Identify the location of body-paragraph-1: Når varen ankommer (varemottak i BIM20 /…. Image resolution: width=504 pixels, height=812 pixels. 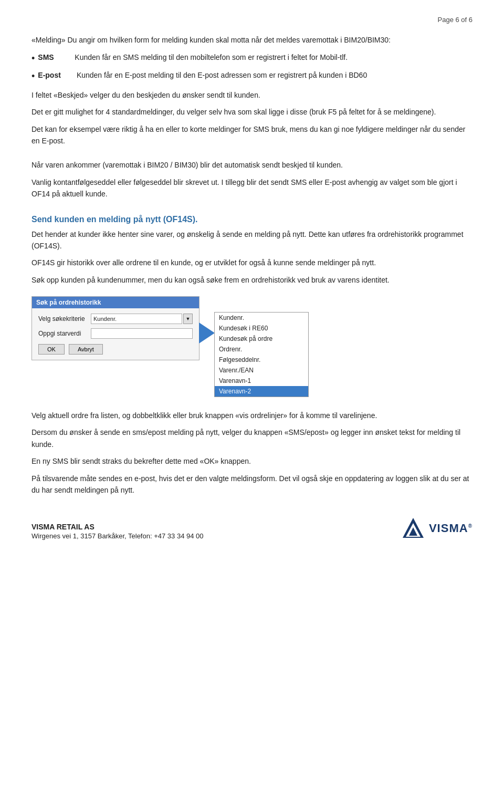
(252, 165).